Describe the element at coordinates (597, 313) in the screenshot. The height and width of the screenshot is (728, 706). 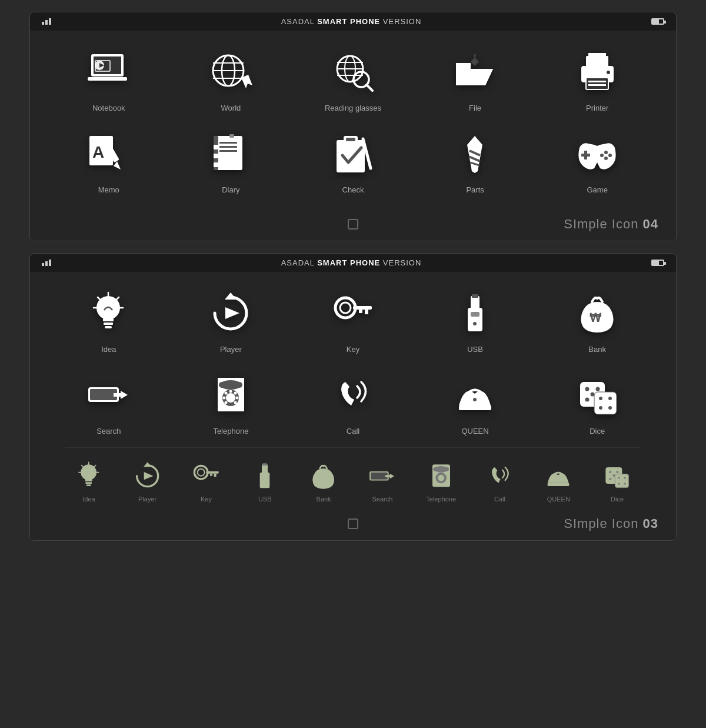
I see `bank-icon: ₩` at that location.